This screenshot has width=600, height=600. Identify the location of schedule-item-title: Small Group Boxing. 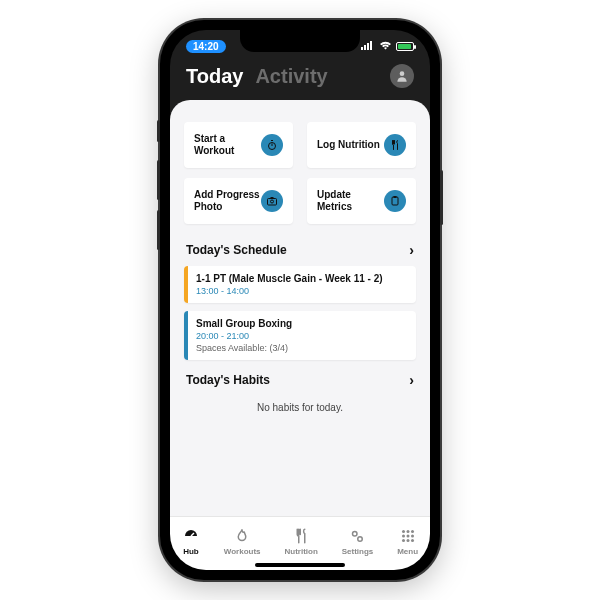
(301, 324).